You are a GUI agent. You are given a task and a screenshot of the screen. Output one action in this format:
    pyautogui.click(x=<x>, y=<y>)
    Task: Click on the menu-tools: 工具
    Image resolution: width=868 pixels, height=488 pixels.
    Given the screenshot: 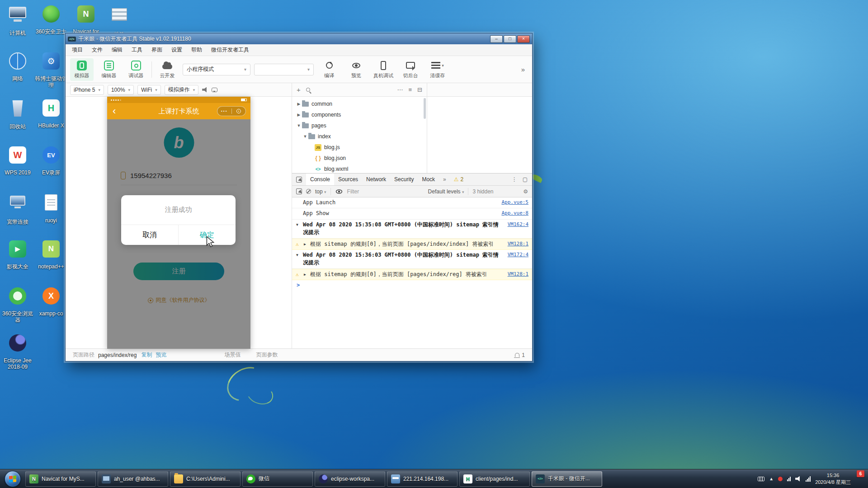 What is the action you would take?
    pyautogui.click(x=137, y=50)
    